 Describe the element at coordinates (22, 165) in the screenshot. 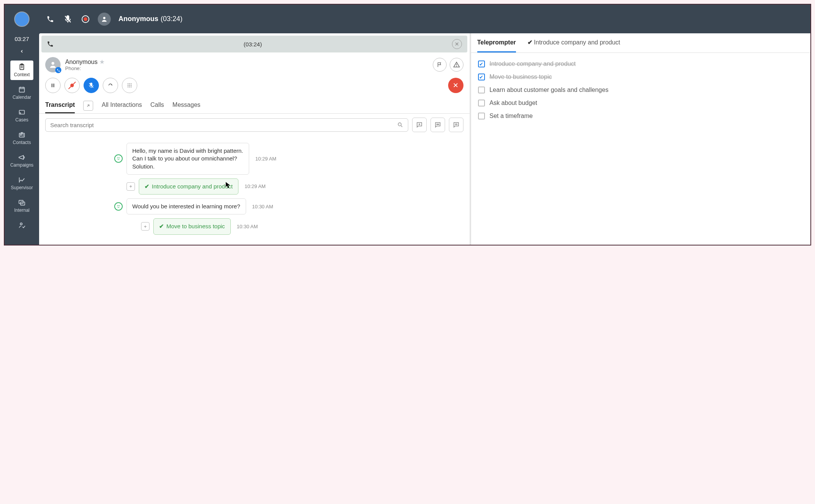

I see `sidebar-item-label: Campaigns` at that location.